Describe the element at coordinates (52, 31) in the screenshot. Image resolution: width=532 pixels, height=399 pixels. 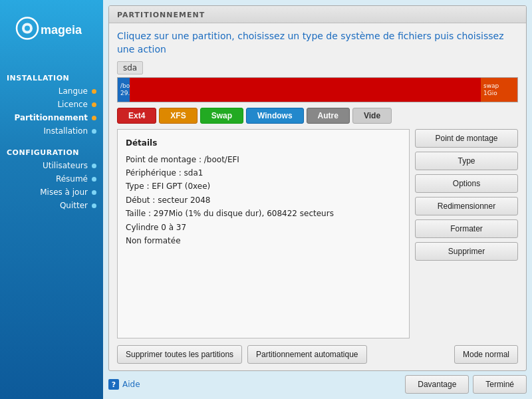
I see `mageia-logo: mageia` at that location.